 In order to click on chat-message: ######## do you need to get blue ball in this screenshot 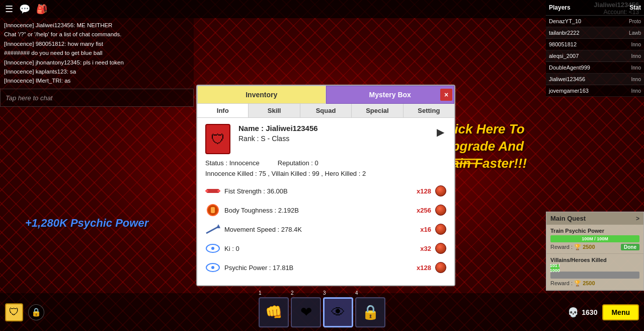, I will do `click(97, 53)`.